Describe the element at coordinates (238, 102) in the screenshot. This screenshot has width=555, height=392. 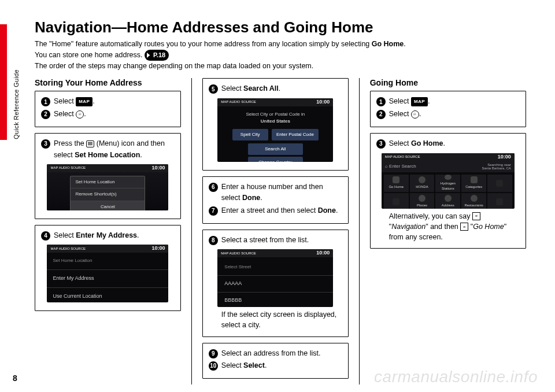
I see `shot3-tabs: MAP AUDIO SOURCE` at that location.